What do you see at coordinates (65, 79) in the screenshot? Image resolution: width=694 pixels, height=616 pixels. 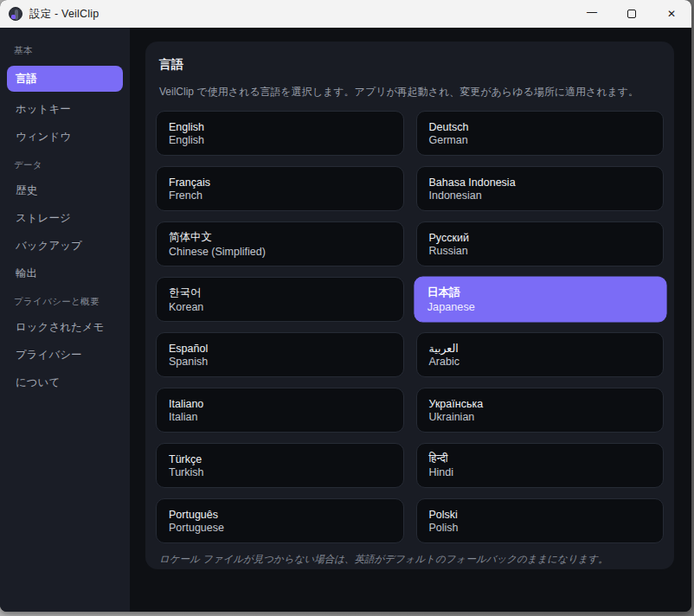 I see `sidebar-item-language: 言語` at bounding box center [65, 79].